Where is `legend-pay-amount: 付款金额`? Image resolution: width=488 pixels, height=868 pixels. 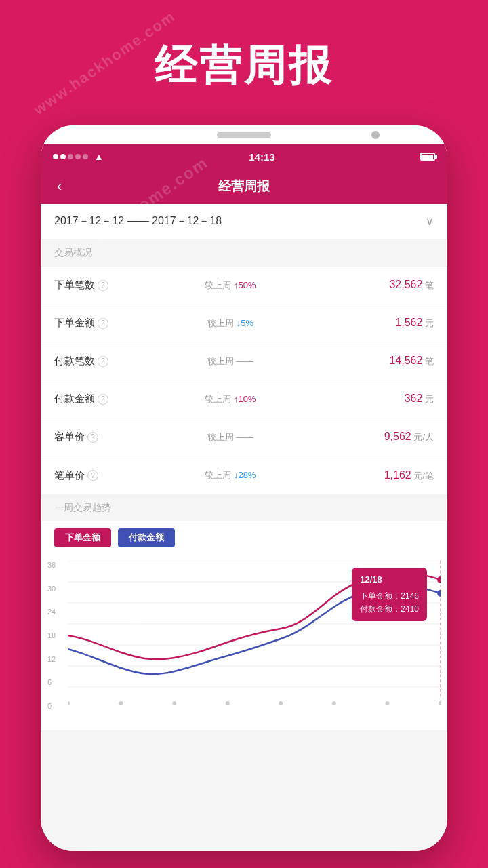
legend-pay-amount: 付款金额 is located at coordinates (146, 538).